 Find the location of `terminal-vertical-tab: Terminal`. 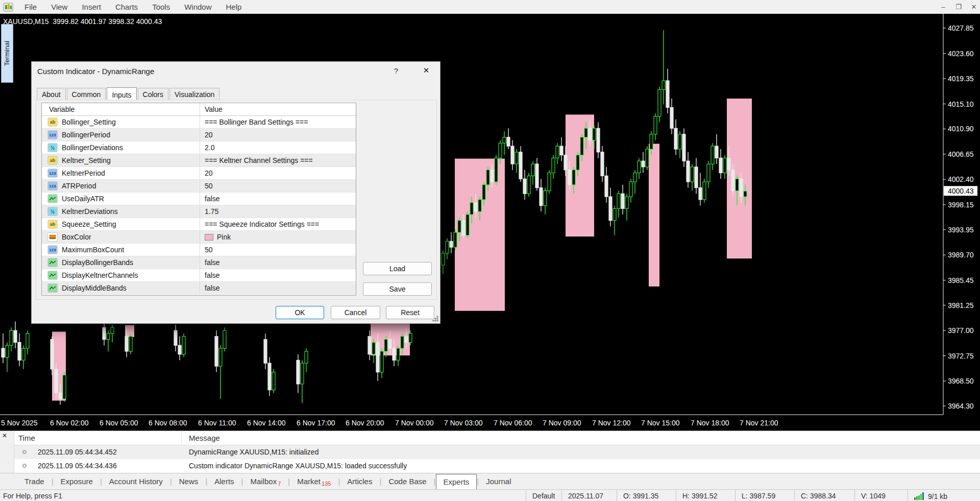

terminal-vertical-tab: Terminal is located at coordinates (7, 53).